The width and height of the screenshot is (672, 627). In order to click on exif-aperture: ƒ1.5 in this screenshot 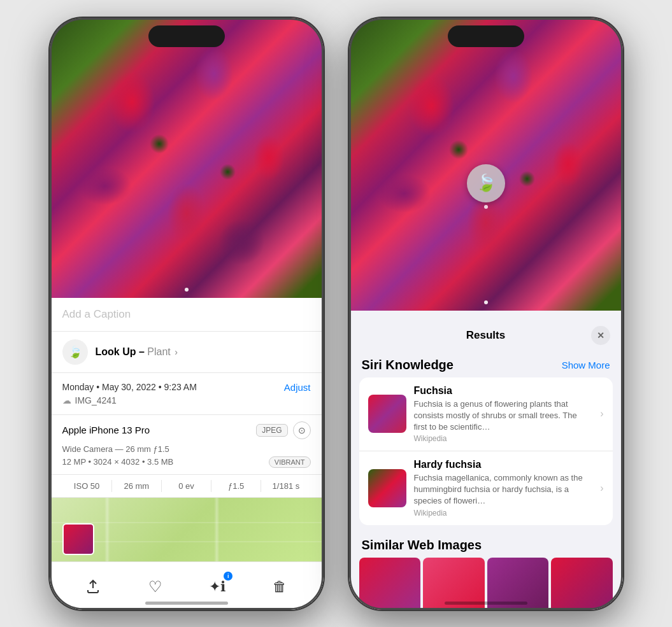, I will do `click(236, 486)`.